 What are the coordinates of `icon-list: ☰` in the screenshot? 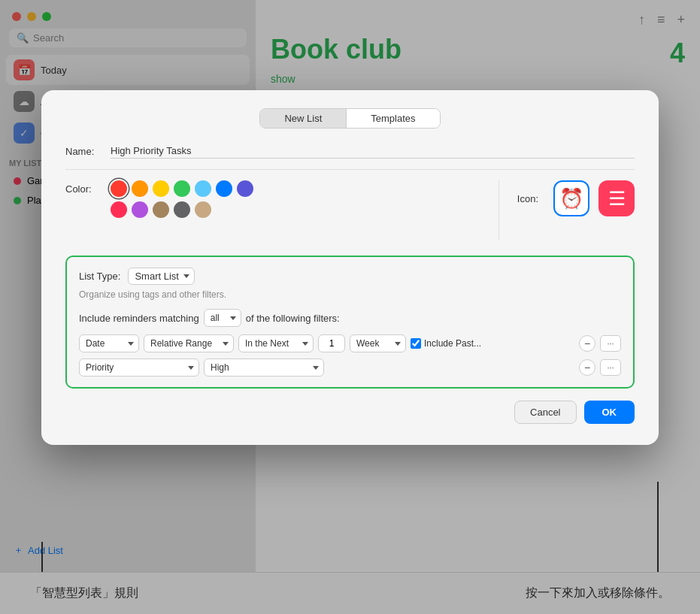 It's located at (617, 198).